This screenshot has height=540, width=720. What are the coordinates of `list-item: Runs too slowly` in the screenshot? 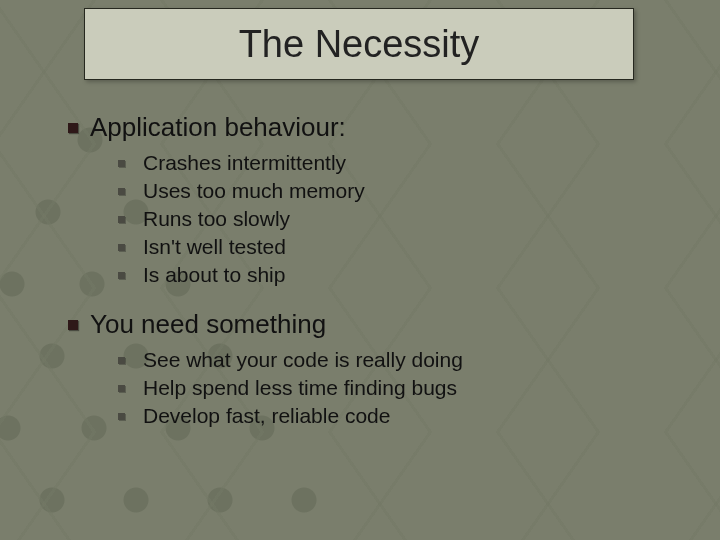 It's located at (216, 219).